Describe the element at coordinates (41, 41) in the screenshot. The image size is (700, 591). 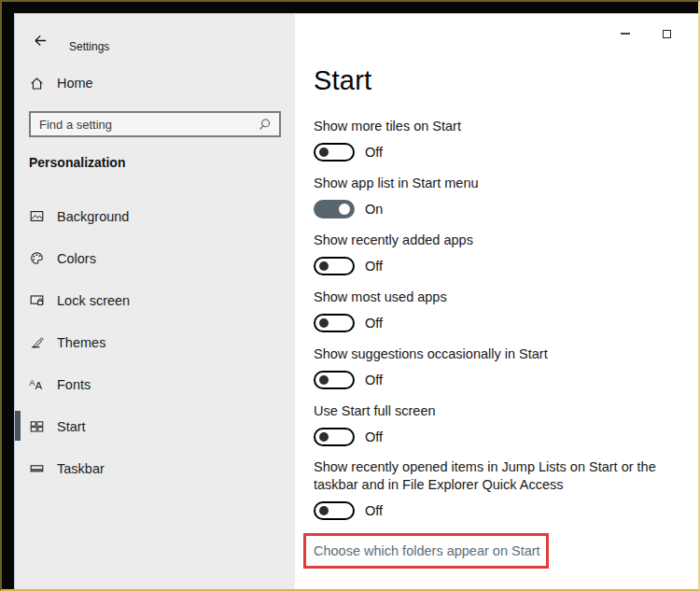
I see `back-arrow-icon` at that location.